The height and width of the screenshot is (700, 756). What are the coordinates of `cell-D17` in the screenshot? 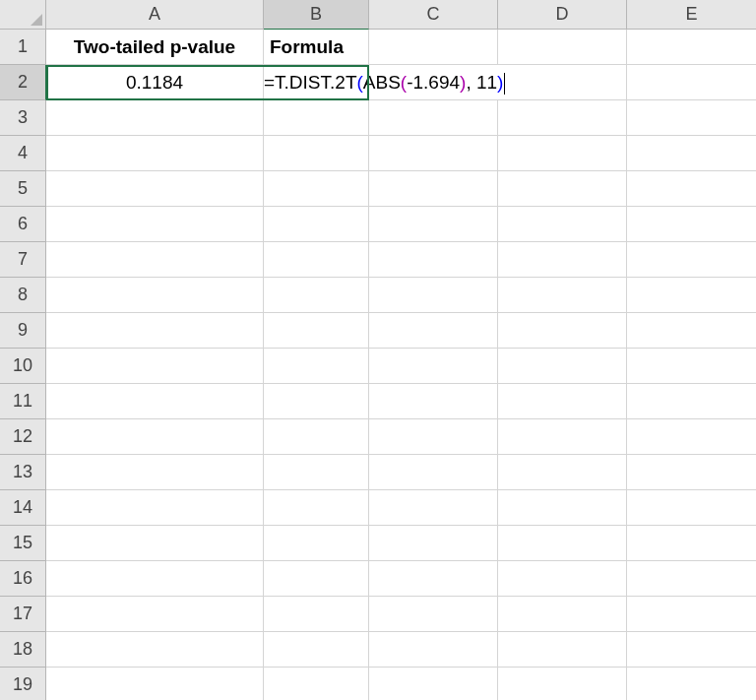 It's located at (563, 614).